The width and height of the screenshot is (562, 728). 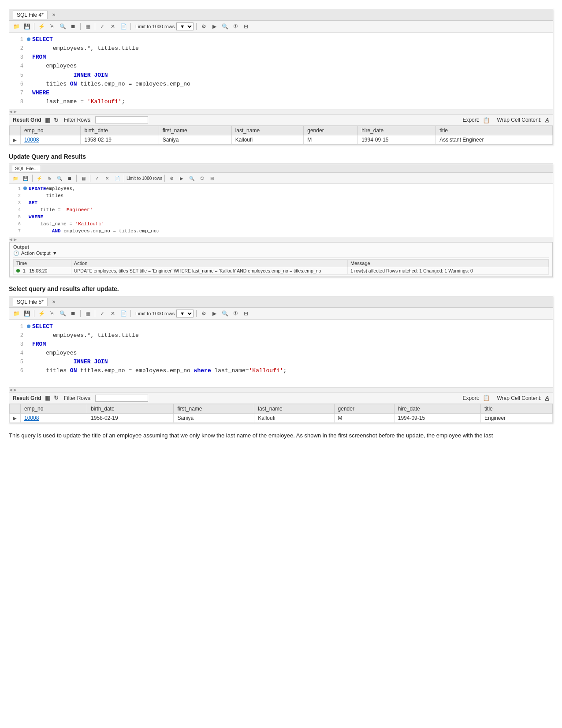 I want to click on doc-icon-2: 📄, so click(x=117, y=178).